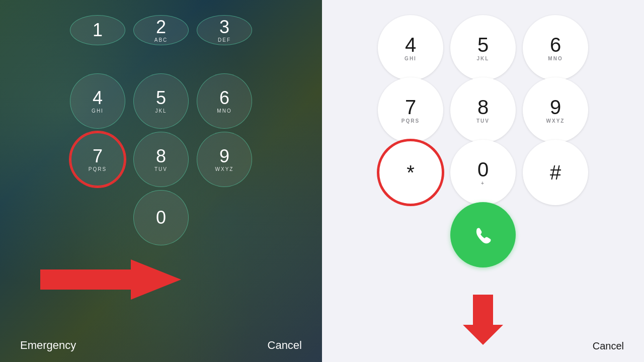  What do you see at coordinates (161, 156) in the screenshot?
I see `key-8-main-left: 8` at bounding box center [161, 156].